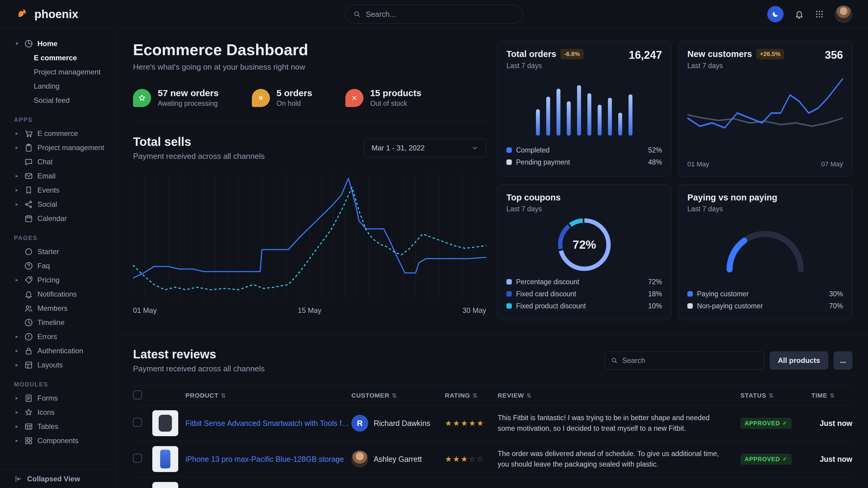 This screenshot has width=868, height=488. Describe the element at coordinates (690, 360) in the screenshot. I see `reviews-search-input` at that location.